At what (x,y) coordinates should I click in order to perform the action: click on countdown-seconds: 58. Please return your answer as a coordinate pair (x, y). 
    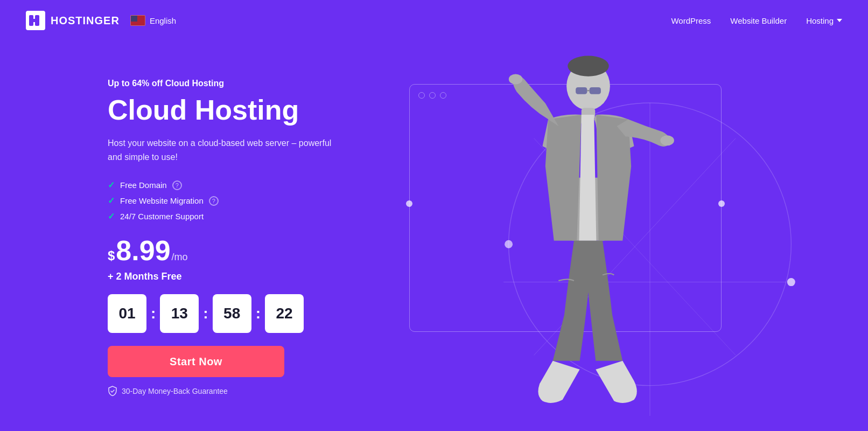
    Looking at the image, I should click on (232, 314).